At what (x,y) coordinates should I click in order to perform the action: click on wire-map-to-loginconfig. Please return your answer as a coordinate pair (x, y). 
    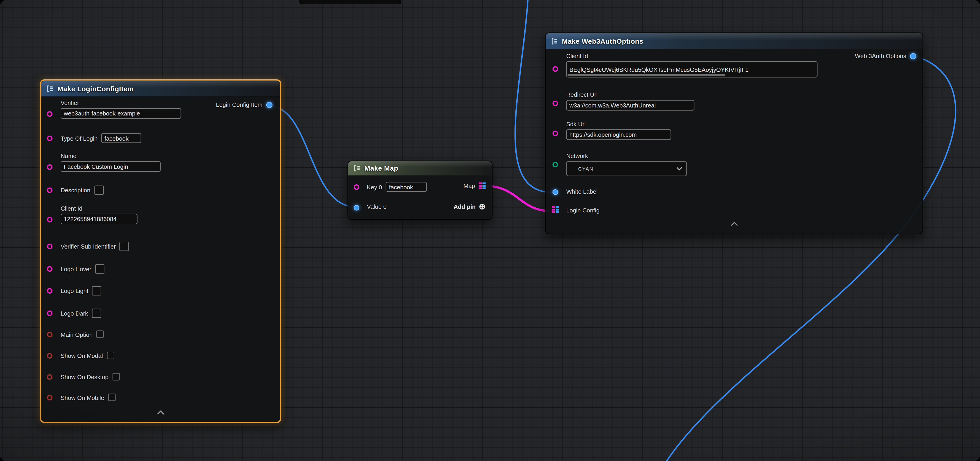
    Looking at the image, I should click on (518, 199).